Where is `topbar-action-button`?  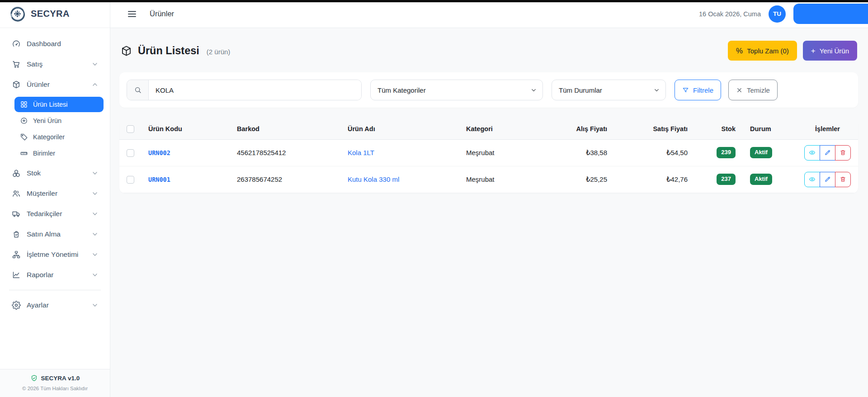
topbar-action-button is located at coordinates (831, 14).